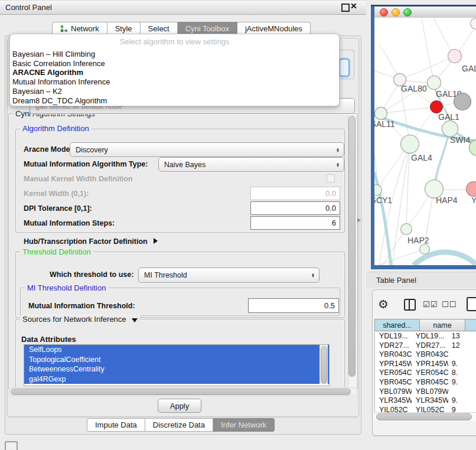  Describe the element at coordinates (181, 392) in the screenshot. I see `settings-hscrollbar-thumb` at that location.